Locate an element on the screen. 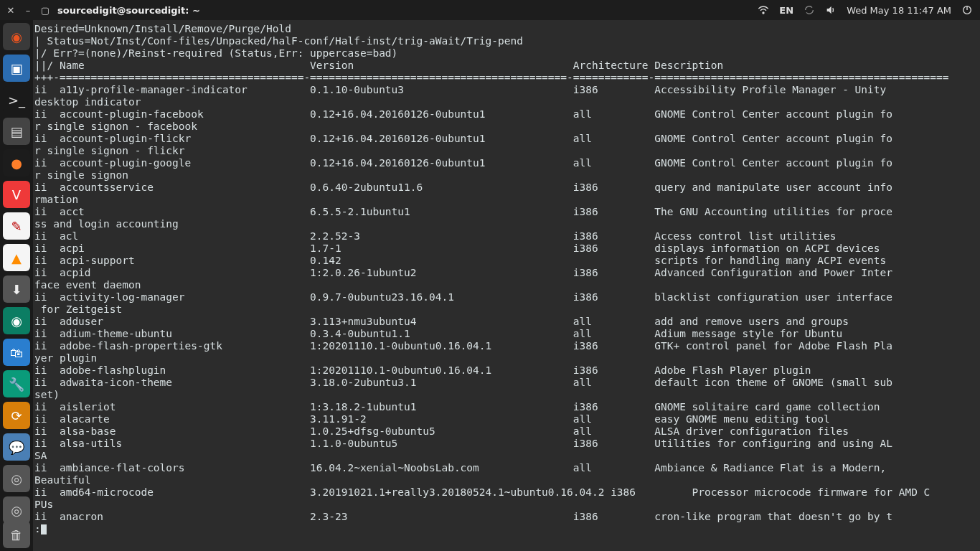 The width and height of the screenshot is (980, 551). launcher-app-update: 🔧 is located at coordinates (17, 384).